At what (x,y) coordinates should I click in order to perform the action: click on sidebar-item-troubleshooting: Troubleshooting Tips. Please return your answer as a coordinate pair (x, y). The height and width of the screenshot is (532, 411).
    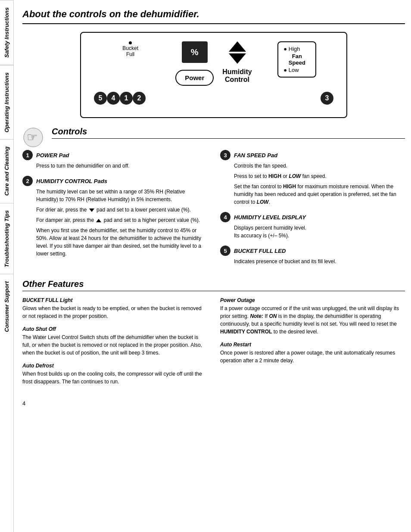
    Looking at the image, I should click on (7, 239).